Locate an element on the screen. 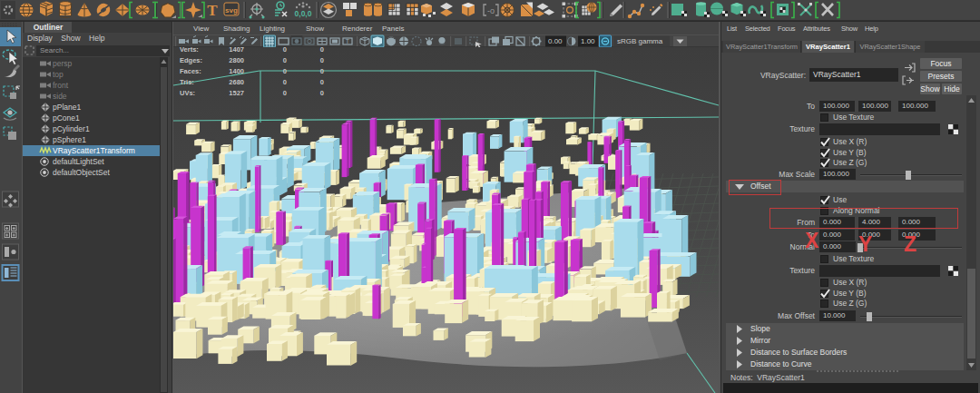 The width and height of the screenshot is (980, 393). svg-text: 0,0,0 is located at coordinates (303, 14).